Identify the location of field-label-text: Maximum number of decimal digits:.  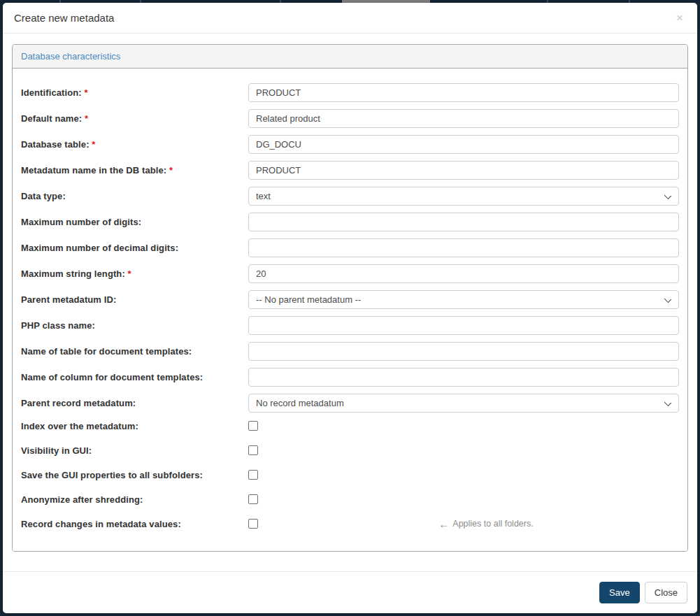
(99, 248).